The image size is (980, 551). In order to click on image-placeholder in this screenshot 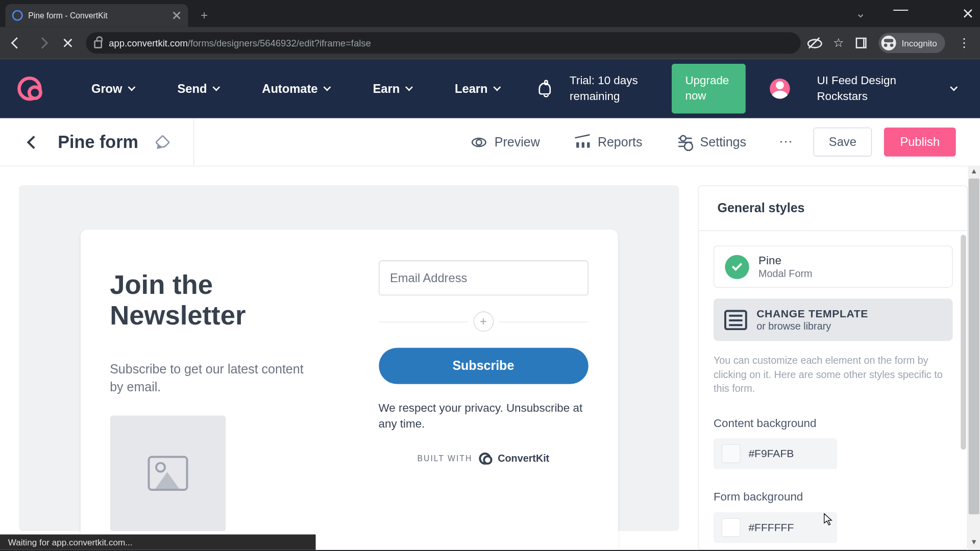, I will do `click(167, 473)`.